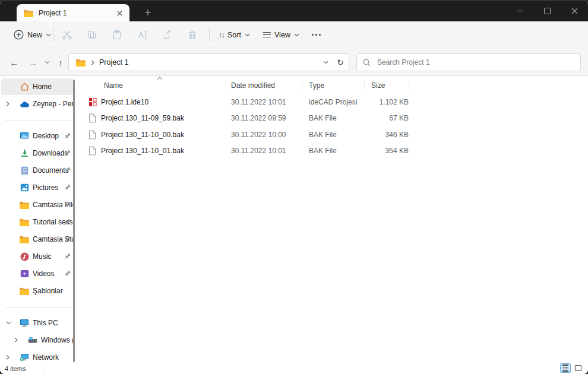 This screenshot has height=374, width=588. What do you see at coordinates (336, 102) in the screenshot?
I see `file-row-project-1-ide10: Project 1.ide10 30.11.2022 10:01 ideCAD …` at bounding box center [336, 102].